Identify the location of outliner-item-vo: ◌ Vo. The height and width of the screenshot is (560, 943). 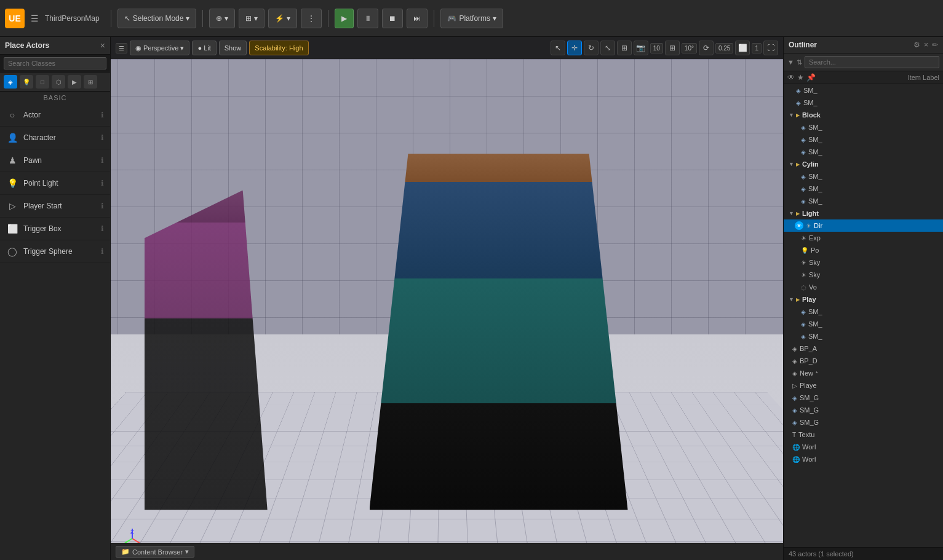
(864, 287).